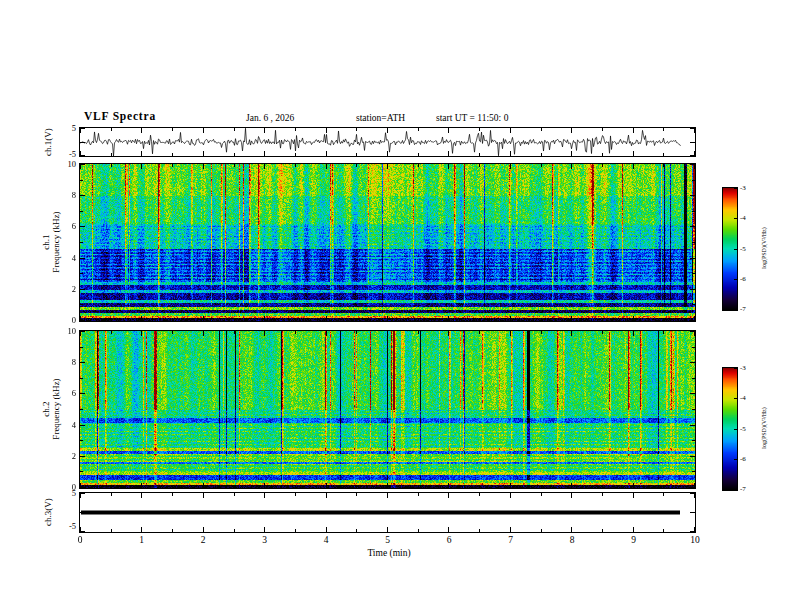  I want to click on ch1-colorbar-tick-label: -4, so click(749, 218).